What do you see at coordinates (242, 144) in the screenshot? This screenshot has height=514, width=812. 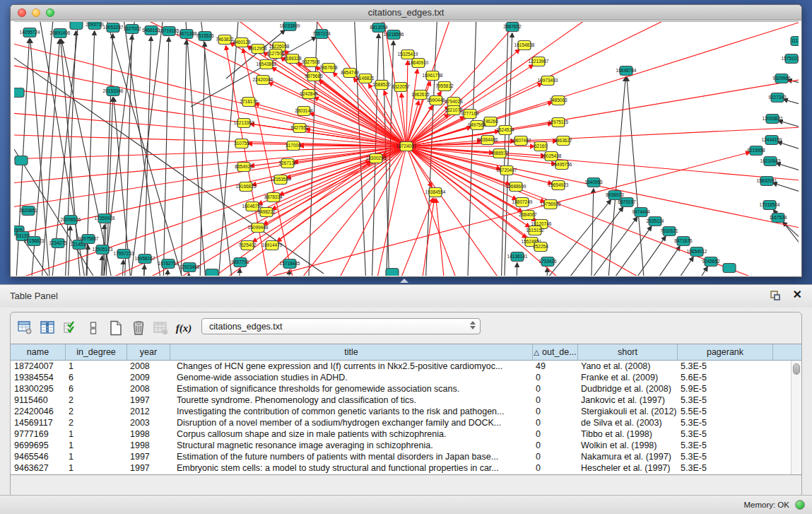 I see `graph-node: 310755` at bounding box center [242, 144].